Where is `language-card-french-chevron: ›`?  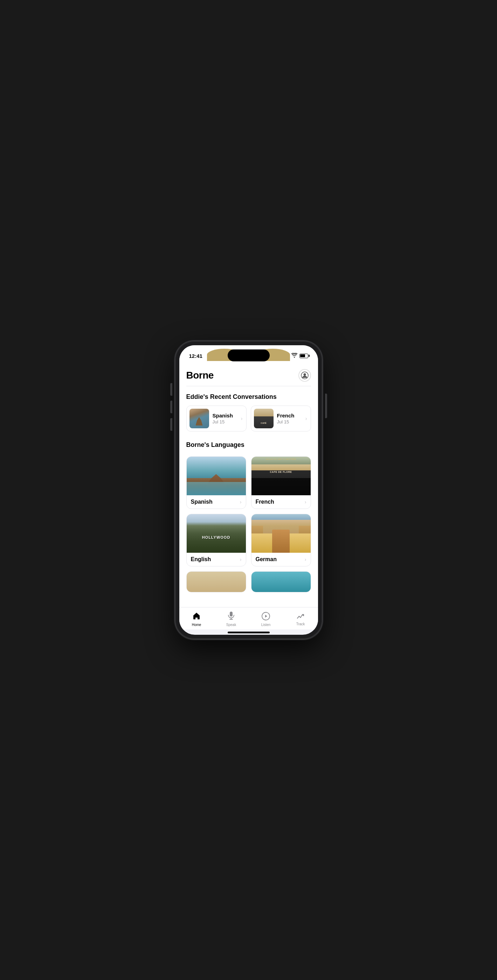 language-card-french-chevron: › is located at coordinates (306, 502).